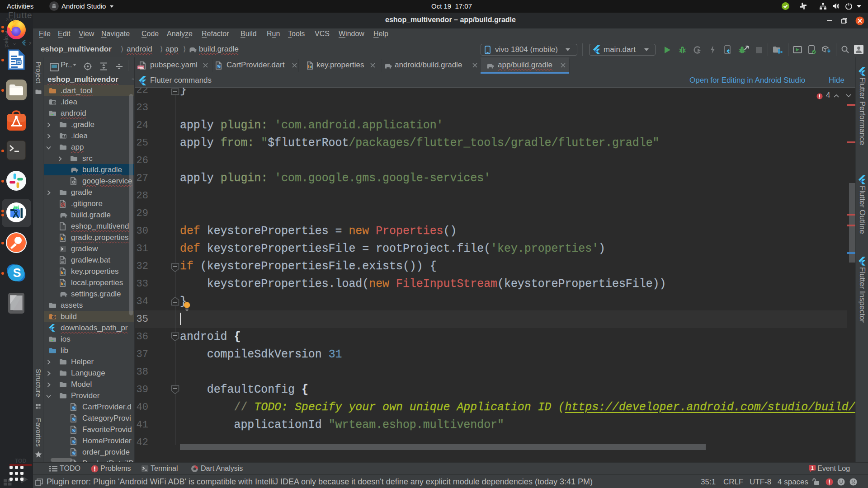 Image resolution: width=868 pixels, height=488 pixels. I want to click on svg-text: 1, so click(812, 468).